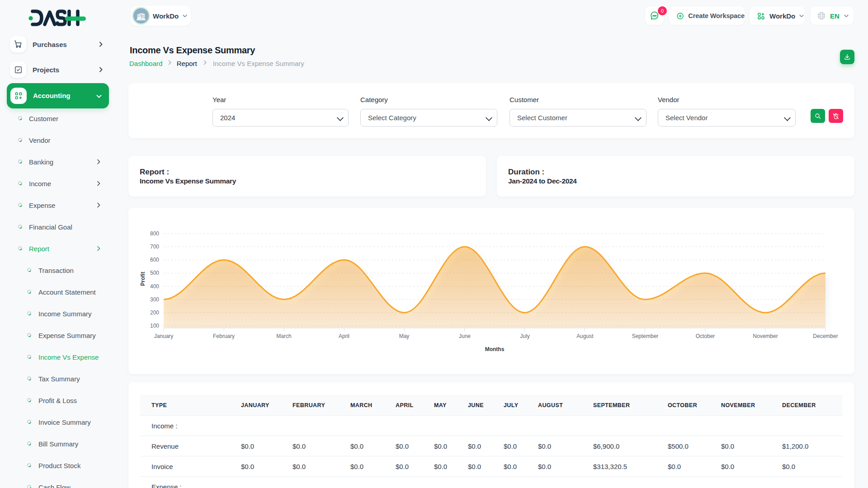 This screenshot has width=868, height=488. I want to click on svg-text: July, so click(524, 336).